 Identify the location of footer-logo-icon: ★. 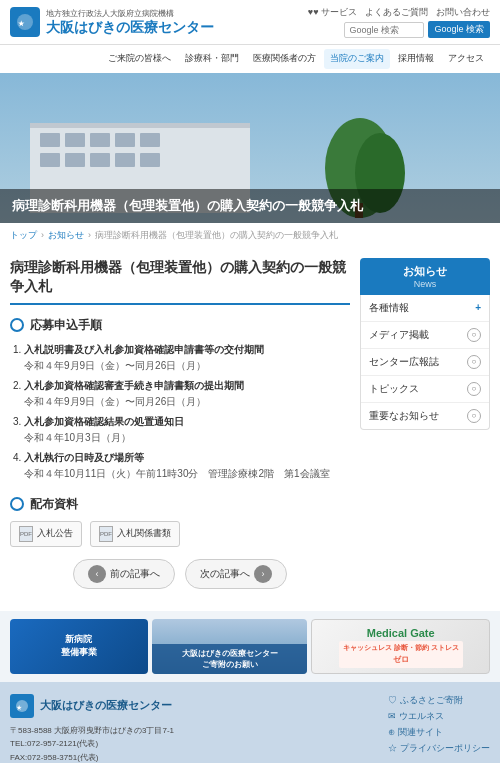
(22, 706).